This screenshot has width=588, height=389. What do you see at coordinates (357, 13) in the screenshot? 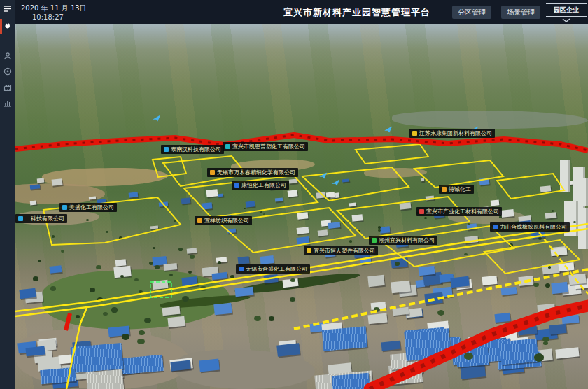
I see `page-title: 宜兴市新材料产业园智慧管理平台` at bounding box center [357, 13].